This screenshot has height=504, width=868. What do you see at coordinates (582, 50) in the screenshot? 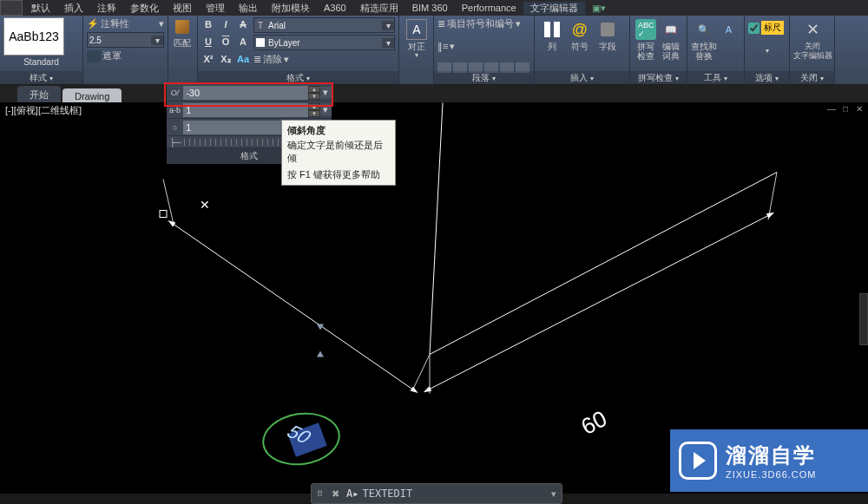
I see `panel-insert: 列 @符号 字段 插入` at bounding box center [582, 50].